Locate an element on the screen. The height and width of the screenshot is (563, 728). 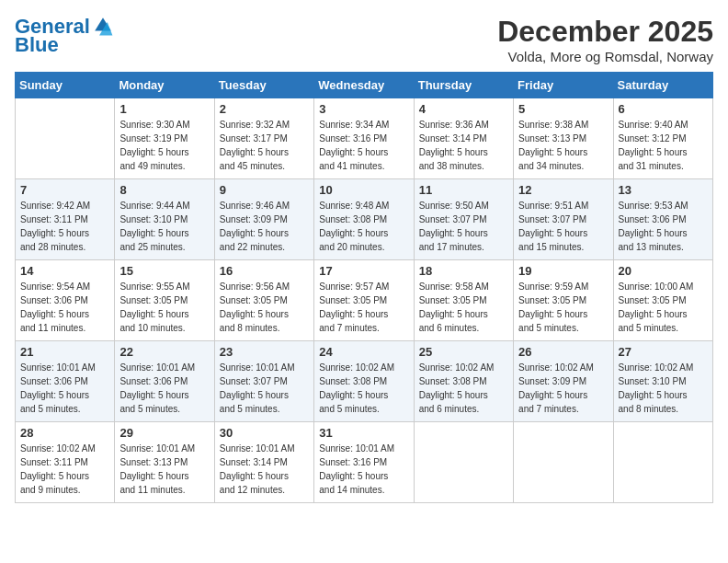
calendar-header-row: SundayMondayTuesdayWednesdayThursdayFrid… is located at coordinates (364, 86).